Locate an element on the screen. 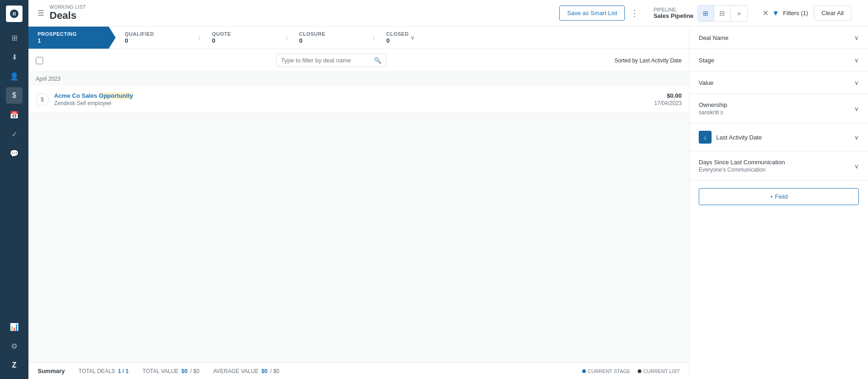 Image resolution: width=868 pixels, height=379 pixels. deal-owner: Zendesk Sell employee is located at coordinates (354, 103).